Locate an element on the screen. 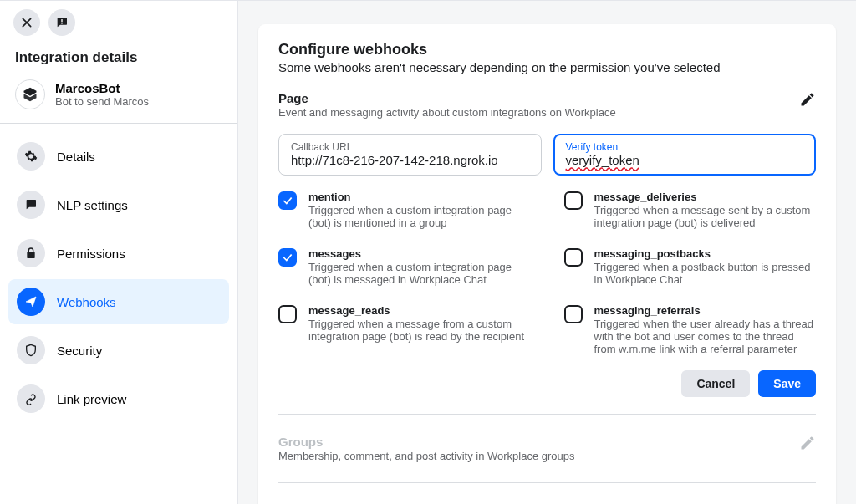 This screenshot has height=504, width=856. shield-icon is located at coordinates (31, 350).